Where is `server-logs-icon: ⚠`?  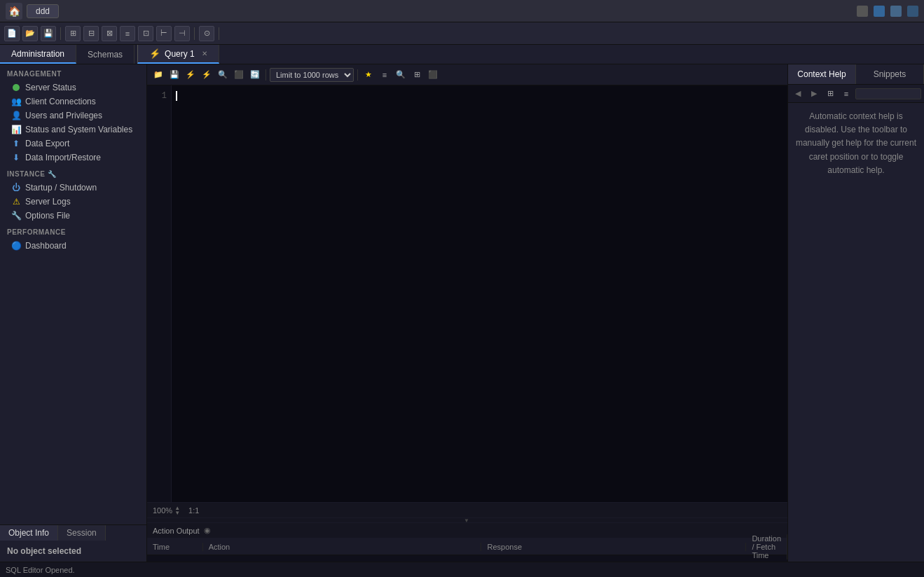
server-logs-icon: ⚠ is located at coordinates (16, 202).